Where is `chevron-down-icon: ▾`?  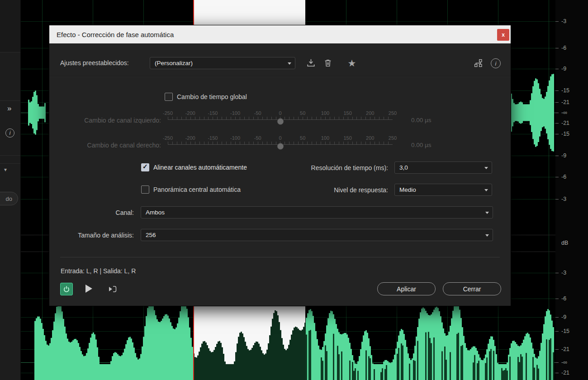 chevron-down-icon: ▾ is located at coordinates (5, 170).